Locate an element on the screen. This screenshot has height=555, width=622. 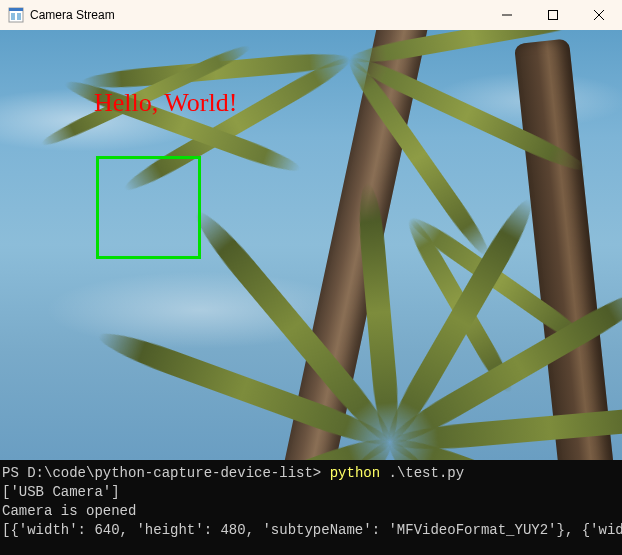
overlay-text: Hello, World! is located at coordinates (166, 103).